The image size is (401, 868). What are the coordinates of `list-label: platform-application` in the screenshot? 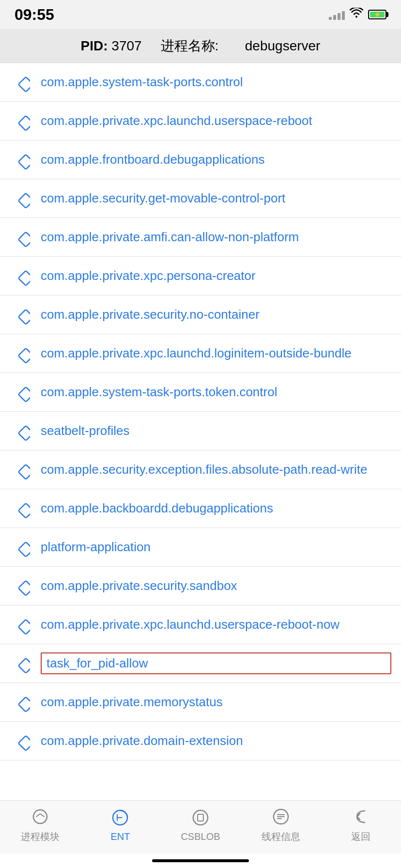 It's located at (216, 547).